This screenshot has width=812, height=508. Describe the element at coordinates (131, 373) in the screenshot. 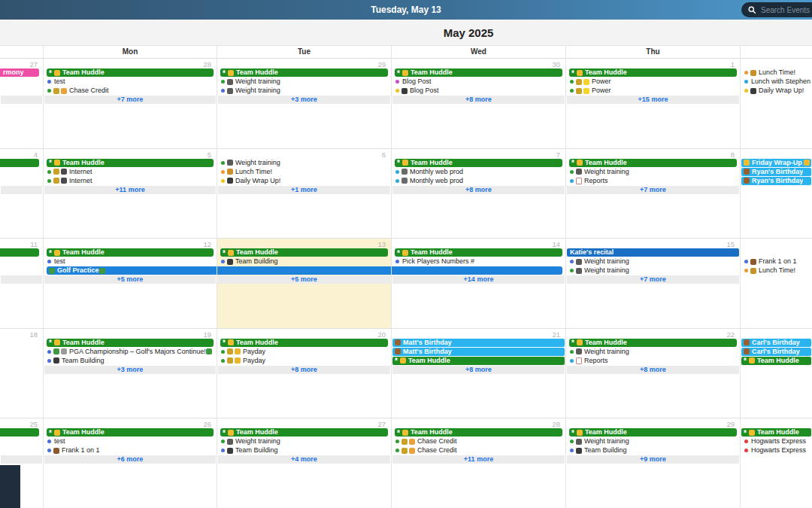

I see `day-cell: 19*Team HuddlePGA Championship – Golf's …` at that location.